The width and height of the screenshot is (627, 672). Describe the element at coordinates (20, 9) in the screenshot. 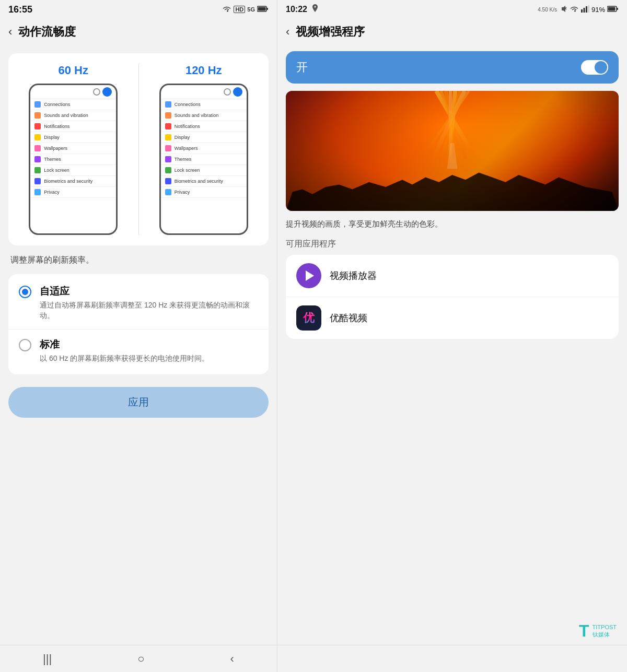

I see `left-time: 16:55` at that location.